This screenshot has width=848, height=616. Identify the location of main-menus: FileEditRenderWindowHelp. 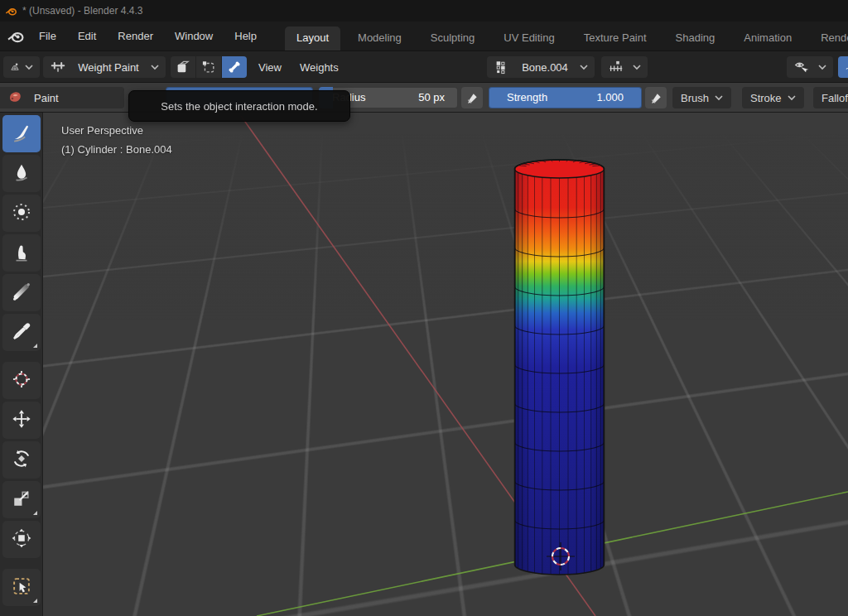
(147, 36).